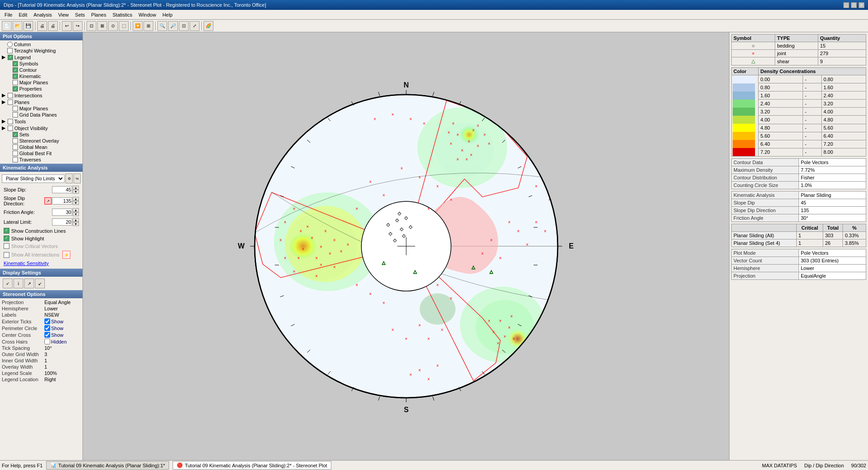 The height and width of the screenshot is (470, 868). What do you see at coordinates (41, 70) in the screenshot?
I see `contour-checkbox: Contour` at bounding box center [41, 70].